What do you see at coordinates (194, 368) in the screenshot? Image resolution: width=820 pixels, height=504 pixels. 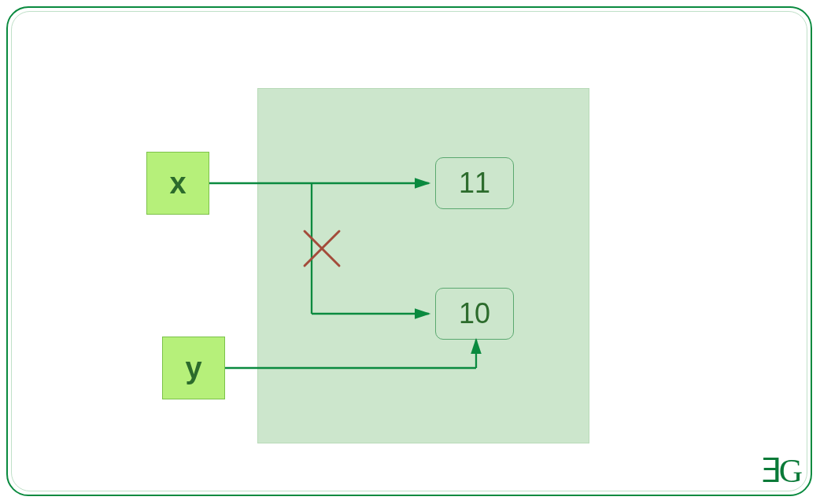 I see `variable-y-box: y` at bounding box center [194, 368].